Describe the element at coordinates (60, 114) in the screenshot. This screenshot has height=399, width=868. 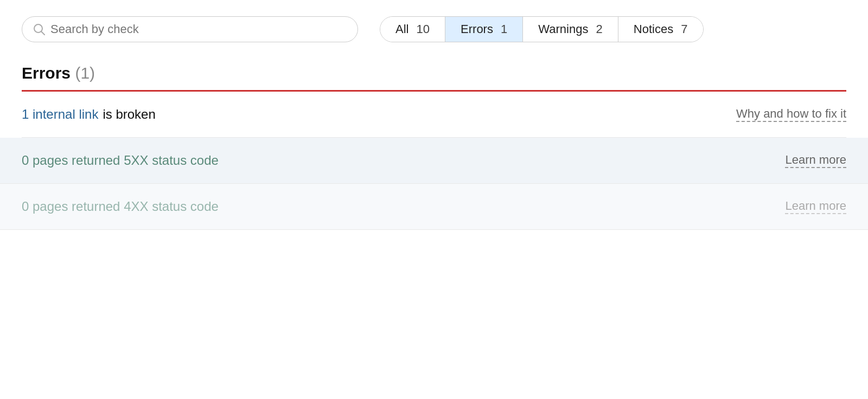
I see `broken-links-link-text: 1 internal link` at that location.